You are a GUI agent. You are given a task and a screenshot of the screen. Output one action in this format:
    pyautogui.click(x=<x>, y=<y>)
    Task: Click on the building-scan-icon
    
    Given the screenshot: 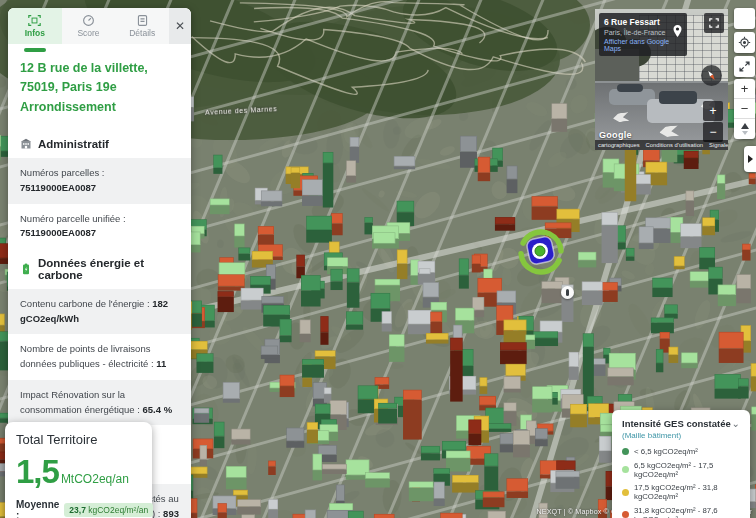 What is the action you would take?
    pyautogui.click(x=34, y=20)
    